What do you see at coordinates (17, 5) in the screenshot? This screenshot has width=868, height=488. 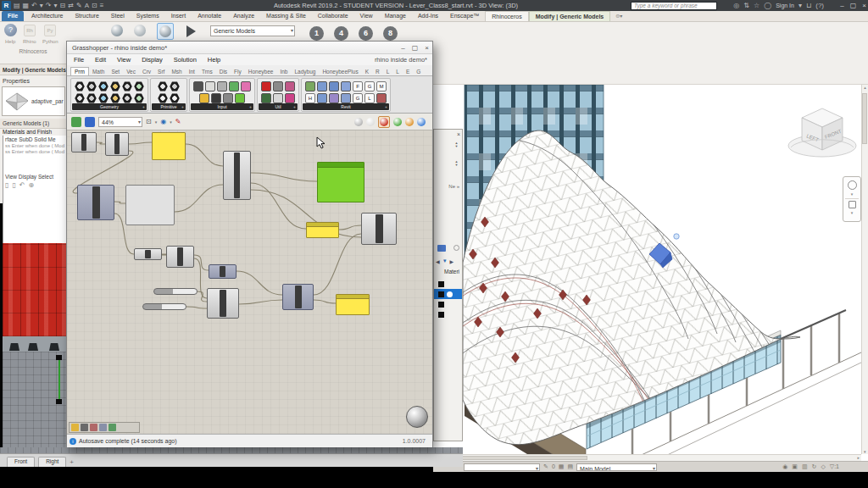 I see `open-icon: ▤` at bounding box center [17, 5].